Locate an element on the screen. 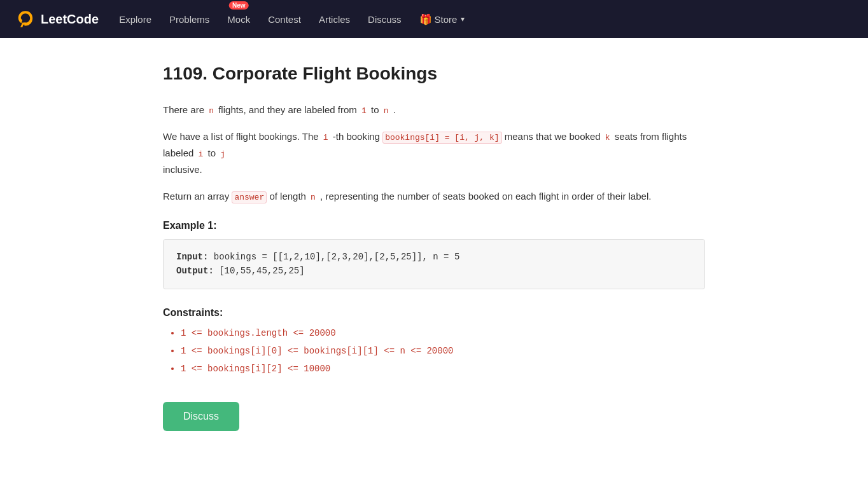 This screenshot has height=501, width=868. nav-item-problems: Problems is located at coordinates (190, 19).